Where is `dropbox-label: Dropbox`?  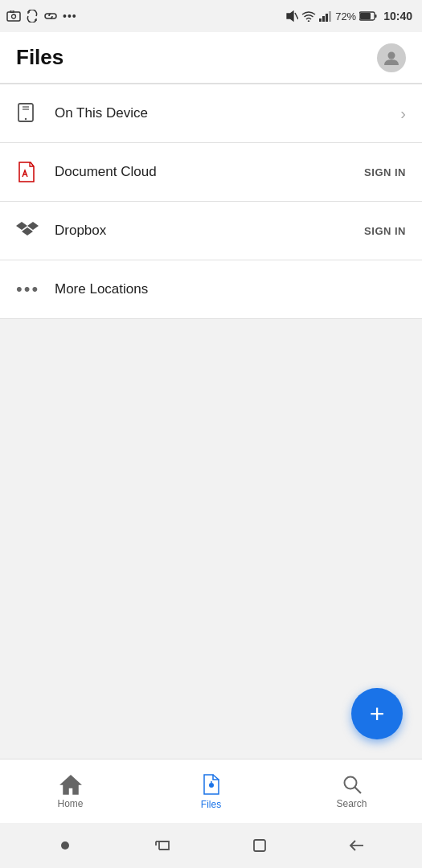
dropbox-label: Dropbox is located at coordinates (209, 231).